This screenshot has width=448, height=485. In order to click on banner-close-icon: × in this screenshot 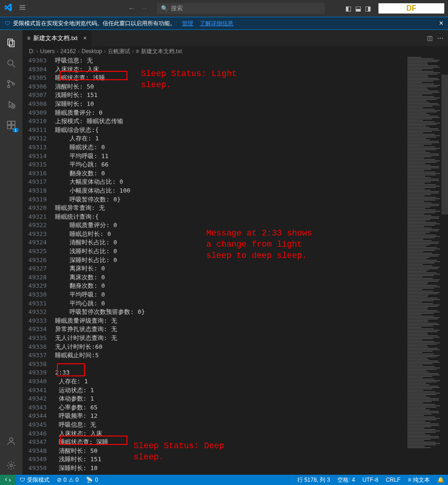, I will do `click(441, 23)`.